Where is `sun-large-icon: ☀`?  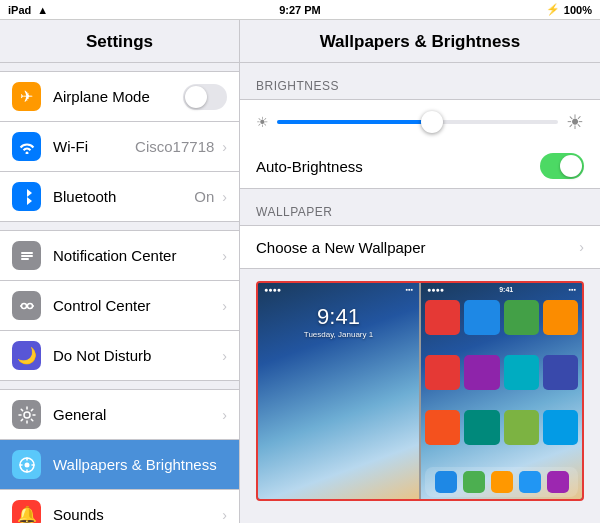 sun-large-icon: ☀ is located at coordinates (575, 122).